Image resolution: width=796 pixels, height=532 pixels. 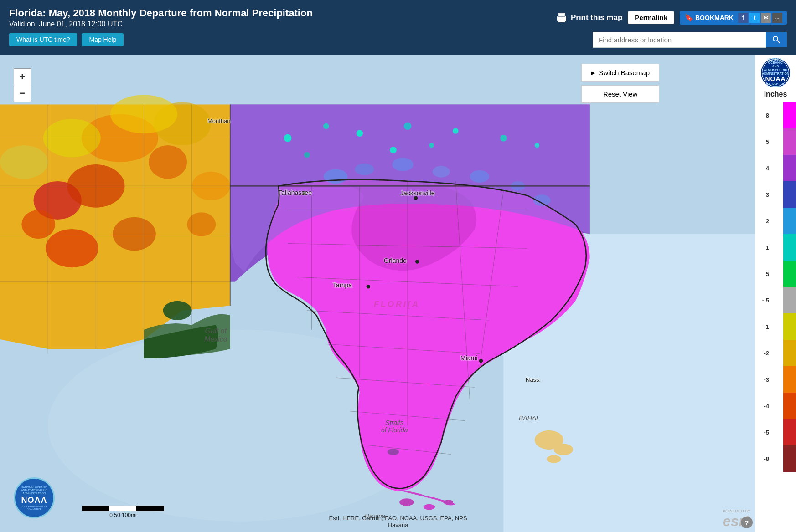 I want to click on legend-item: 8—, so click(x=775, y=115).